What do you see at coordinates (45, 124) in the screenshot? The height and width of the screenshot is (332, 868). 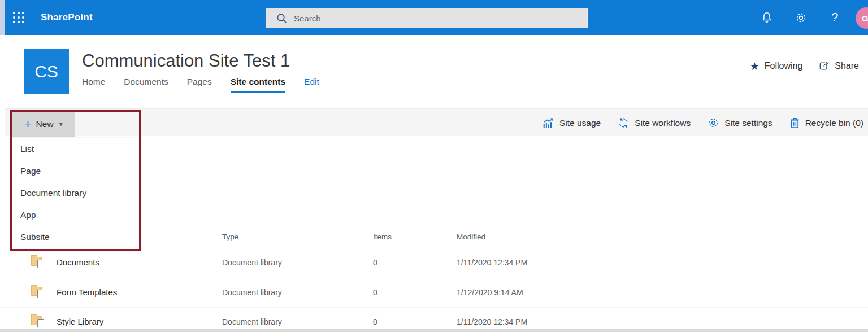 I see `new-button-label: New` at bounding box center [45, 124].